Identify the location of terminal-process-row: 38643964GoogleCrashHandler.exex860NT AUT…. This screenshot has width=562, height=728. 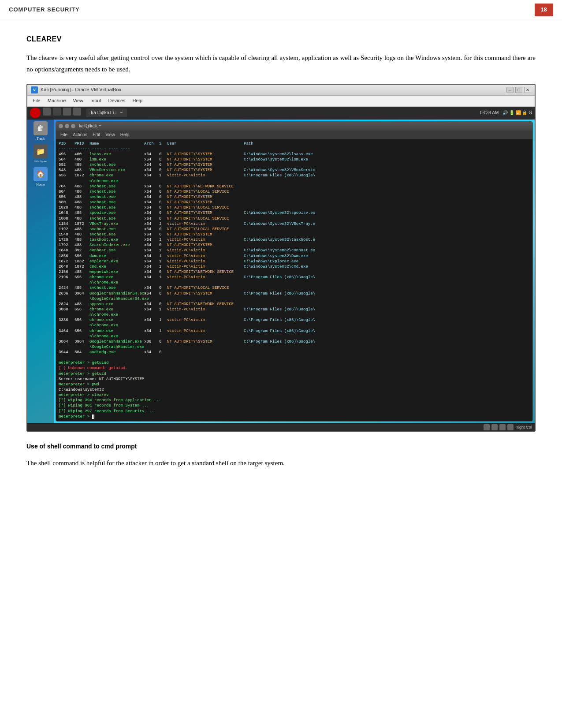
(294, 342).